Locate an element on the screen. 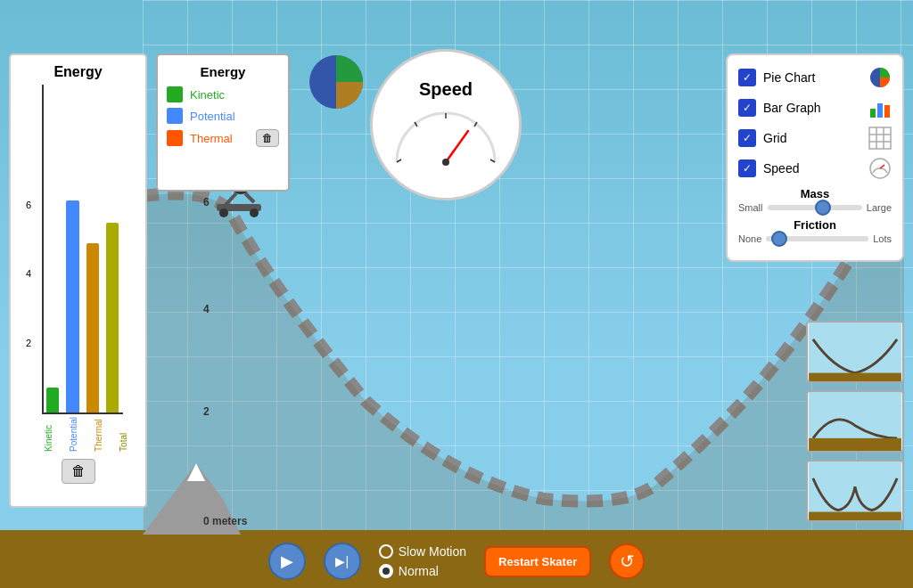 The width and height of the screenshot is (913, 588). hill-track-icon is located at coordinates (855, 421).